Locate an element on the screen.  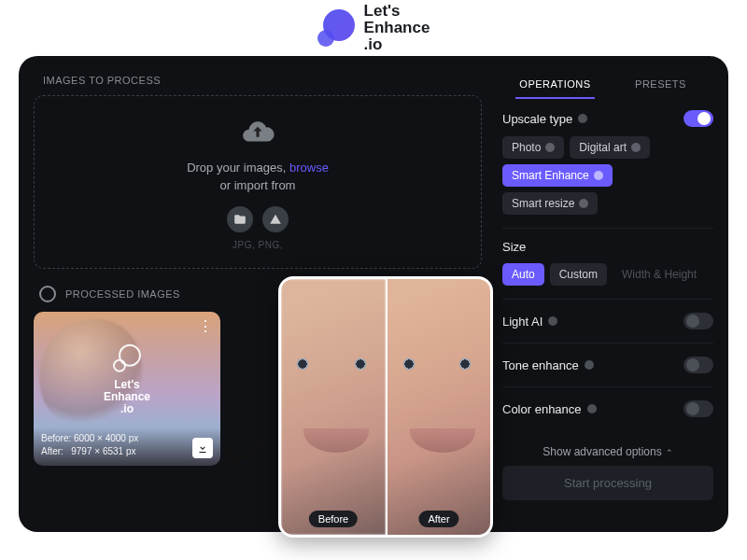
processed-progress-icon is located at coordinates (48, 294).